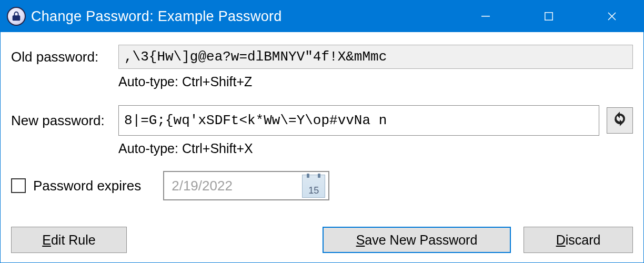  What do you see at coordinates (69, 240) in the screenshot?
I see `edit-rule-button: Edit Rule` at bounding box center [69, 240].